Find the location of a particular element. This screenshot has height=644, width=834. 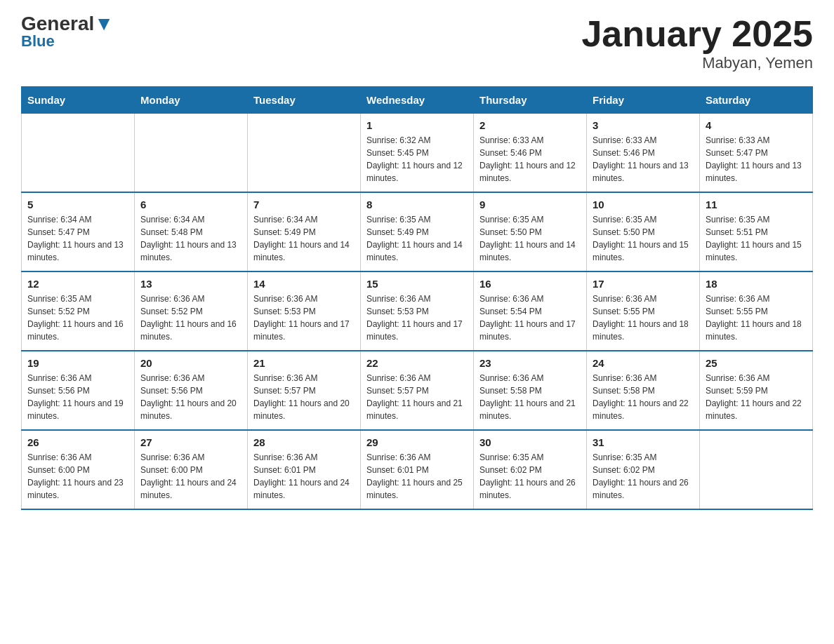

calendar-cell: 5Sunrise: 6:34 AMSunset: 5:47 PMDaylight… is located at coordinates (79, 232).